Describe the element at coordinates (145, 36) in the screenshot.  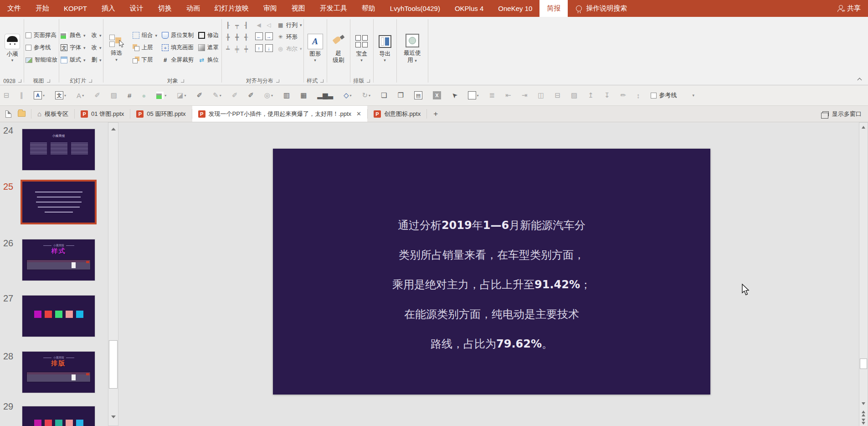
I see `object-button-group: 组合▾` at that location.